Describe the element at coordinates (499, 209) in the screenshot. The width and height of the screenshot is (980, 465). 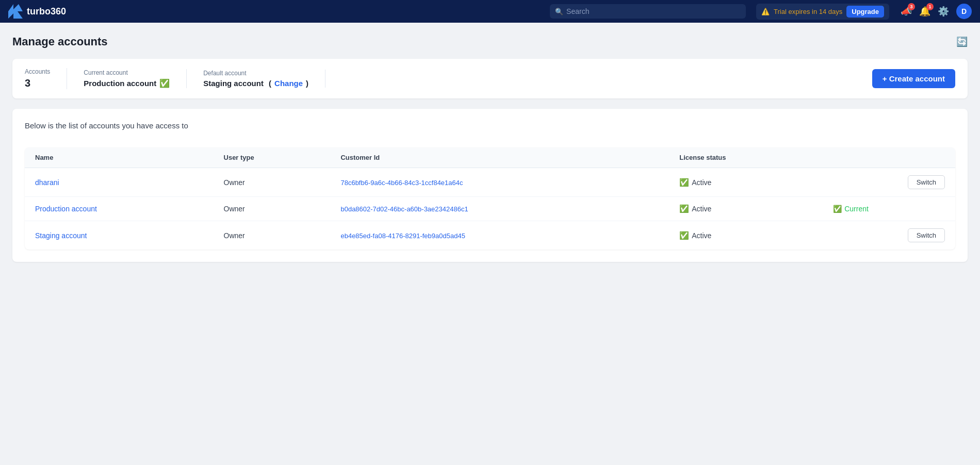
I see `customer-id-cell: b0da8602-7d02-46bc-a60b-3ae2342486c1` at that location.